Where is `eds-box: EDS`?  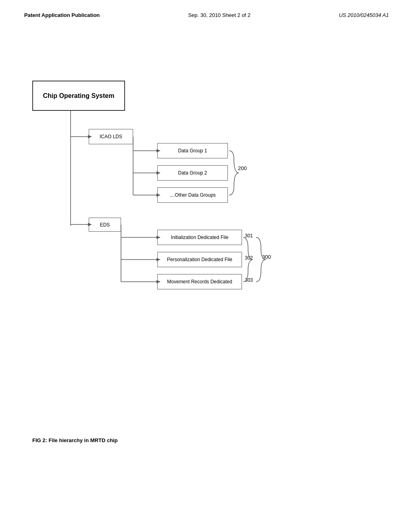 eds-box: EDS is located at coordinates (105, 225).